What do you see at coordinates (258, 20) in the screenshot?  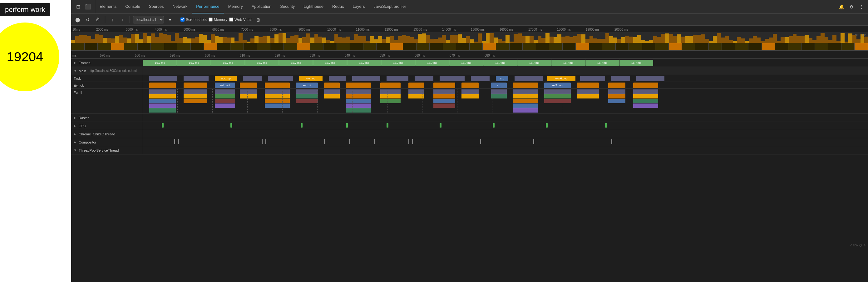 I see `trash-icon: 🗑` at bounding box center [258, 20].